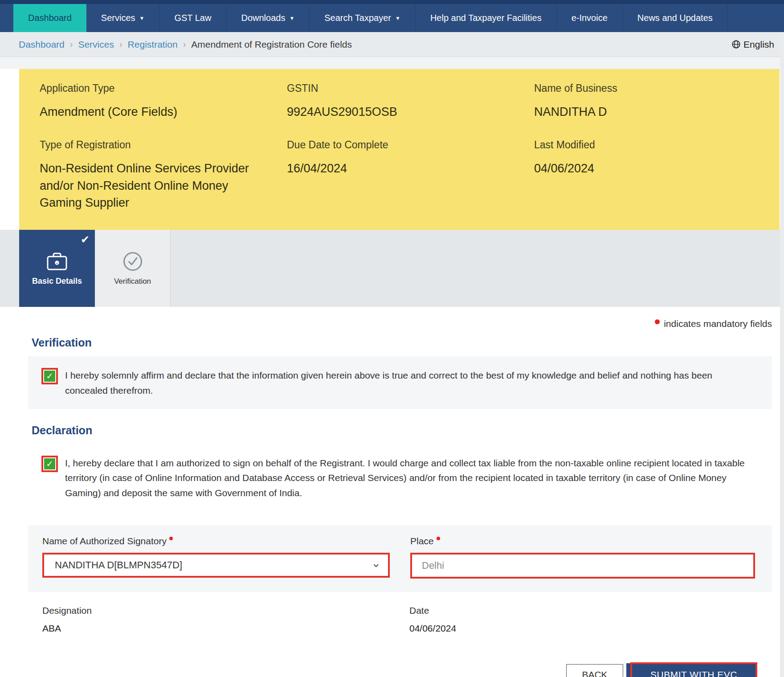  I want to click on nav-news-updates-label: News and Updates, so click(675, 18).